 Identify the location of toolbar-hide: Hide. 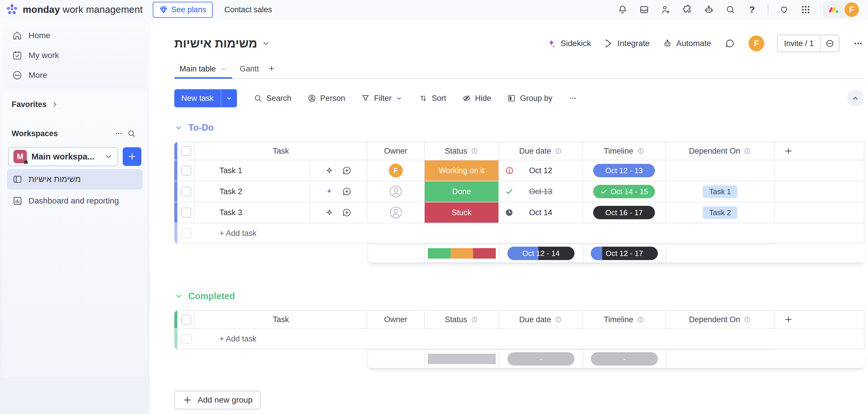
(477, 98).